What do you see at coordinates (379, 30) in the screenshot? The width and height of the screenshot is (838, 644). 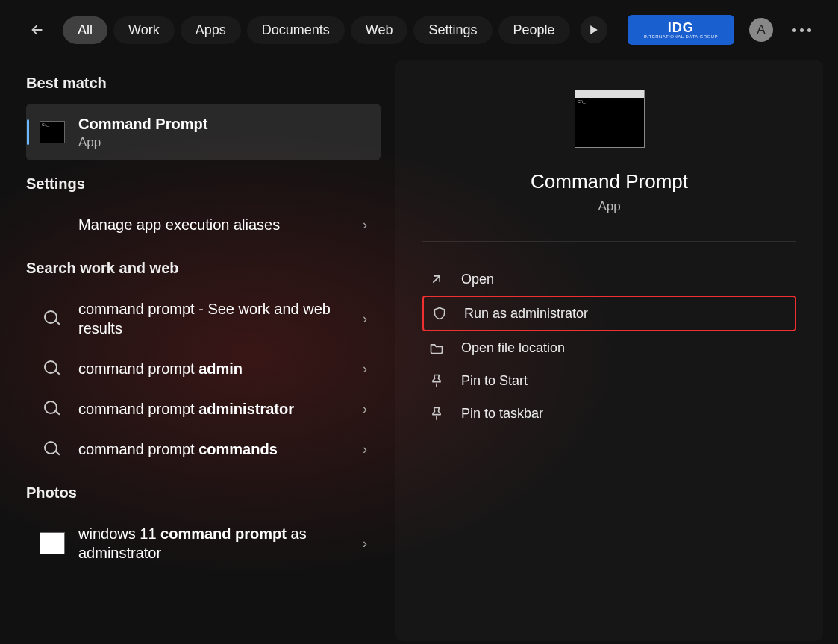 I see `tab-web: Web` at bounding box center [379, 30].